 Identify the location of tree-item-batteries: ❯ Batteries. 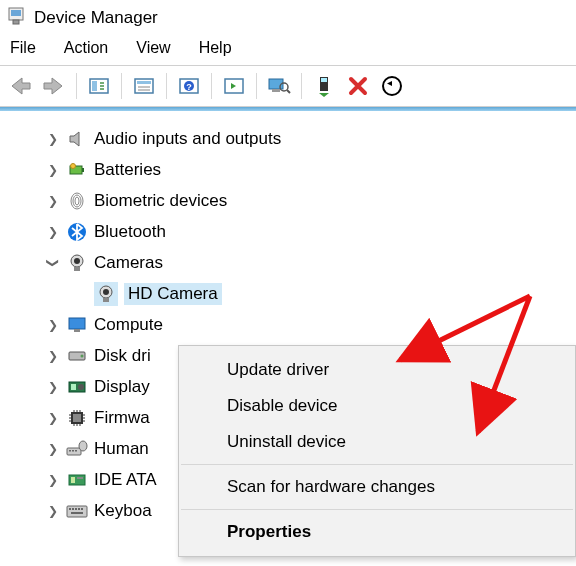
(288, 170).